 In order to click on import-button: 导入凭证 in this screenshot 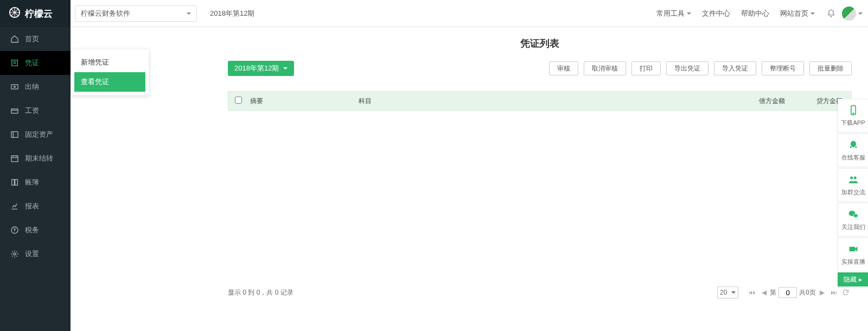, I will do `click(735, 68)`.